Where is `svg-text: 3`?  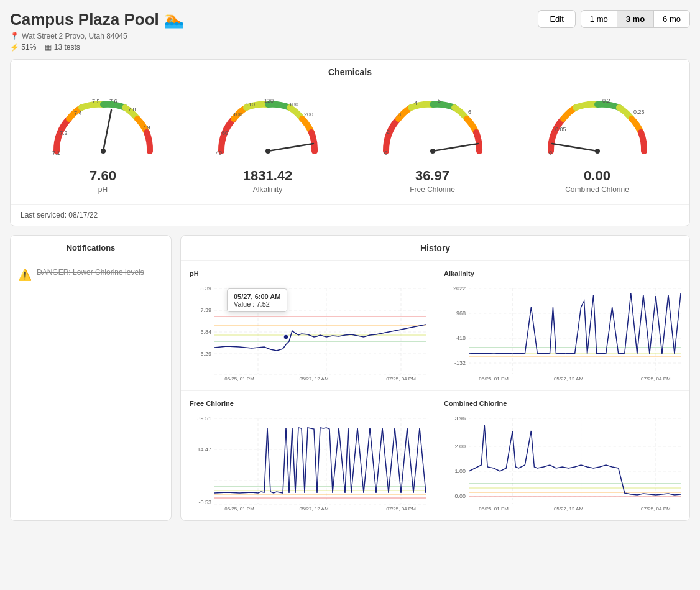
svg-text: 3 is located at coordinates (399, 114).